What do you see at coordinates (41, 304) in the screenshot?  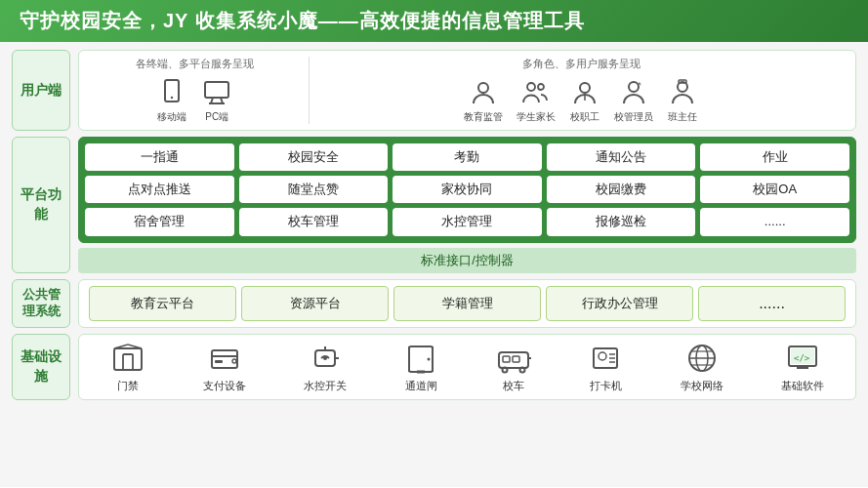 I see `public-label: 公共管理系统` at bounding box center [41, 304].